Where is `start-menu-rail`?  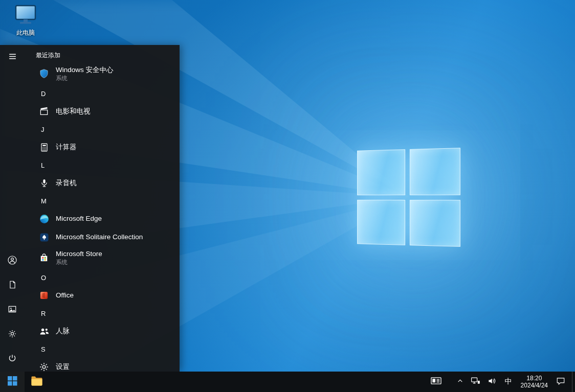 start-menu-rail is located at coordinates (12, 209).